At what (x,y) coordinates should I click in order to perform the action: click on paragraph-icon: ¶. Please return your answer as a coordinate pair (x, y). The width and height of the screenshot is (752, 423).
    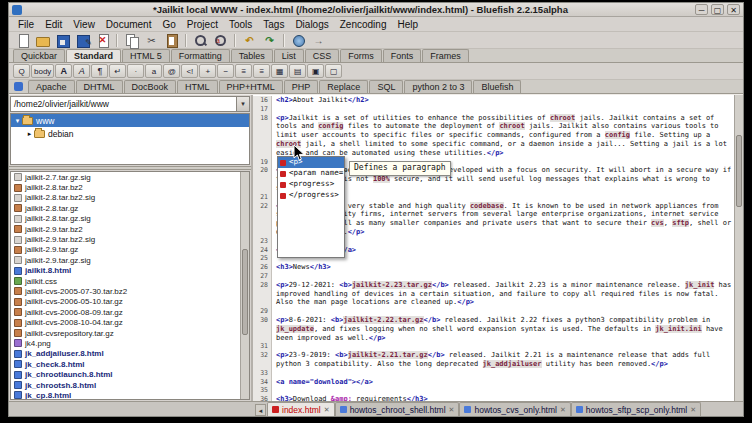
    Looking at the image, I should click on (100, 71).